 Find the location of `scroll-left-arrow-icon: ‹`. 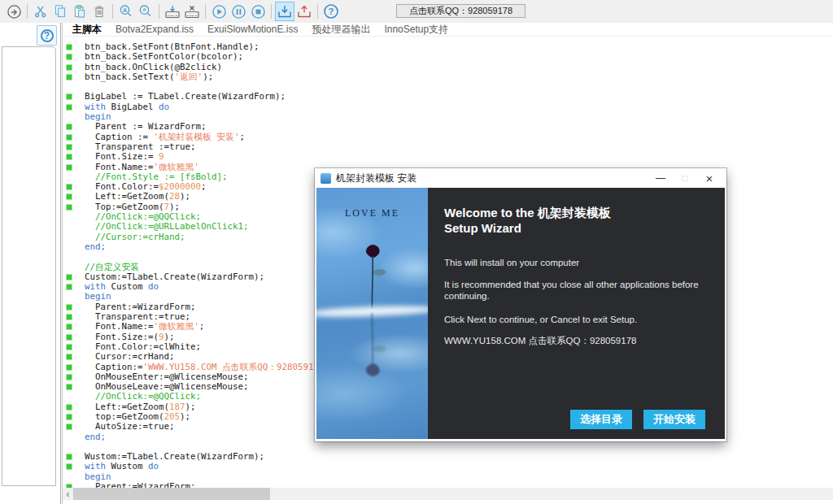

scroll-left-arrow-icon: ‹ is located at coordinates (68, 494).